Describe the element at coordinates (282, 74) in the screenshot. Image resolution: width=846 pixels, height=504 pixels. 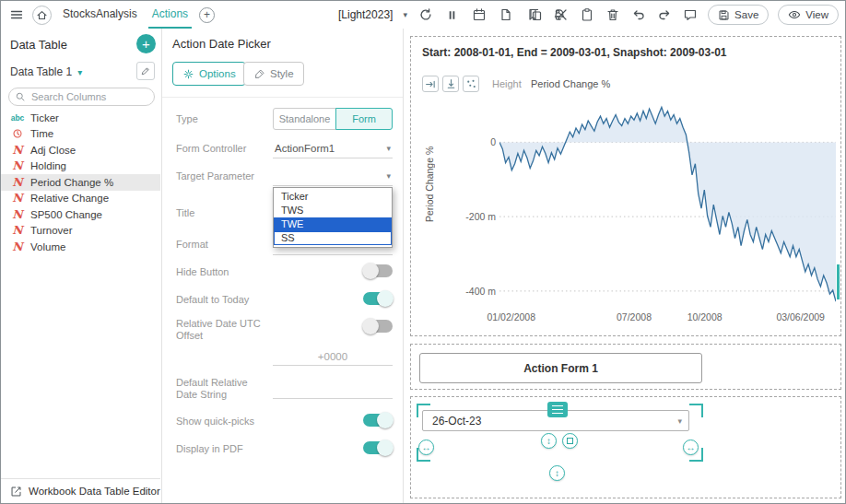
I see `style-tab-label: Style` at that location.